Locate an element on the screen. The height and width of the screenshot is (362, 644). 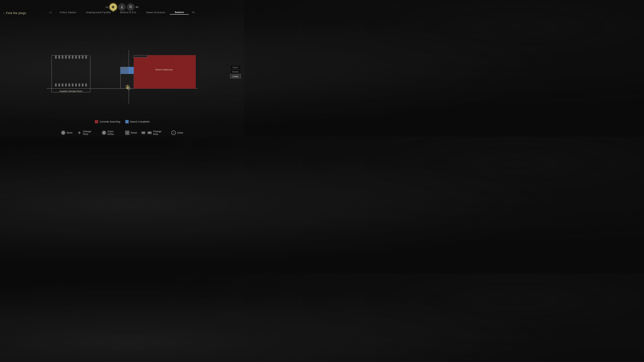
map-container: Supplies Storage Room Bottom Waterway Up… is located at coordinates (122, 72).